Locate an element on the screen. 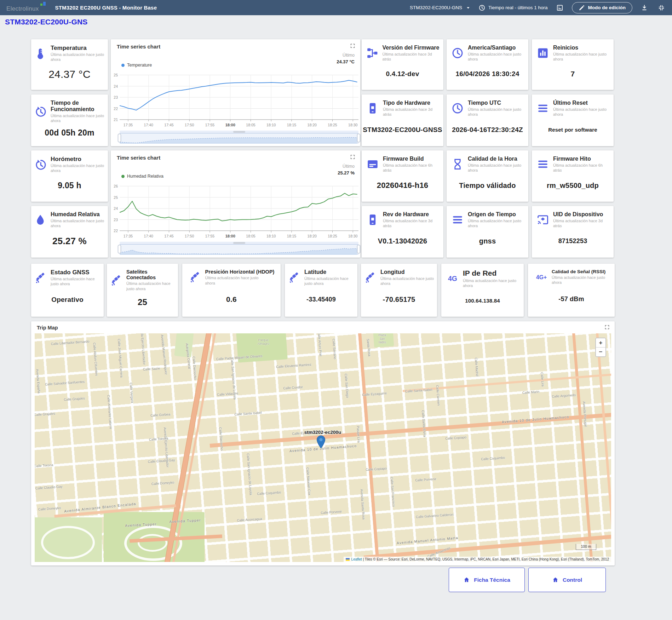  leaflet-link: Leaflet is located at coordinates (357, 559).